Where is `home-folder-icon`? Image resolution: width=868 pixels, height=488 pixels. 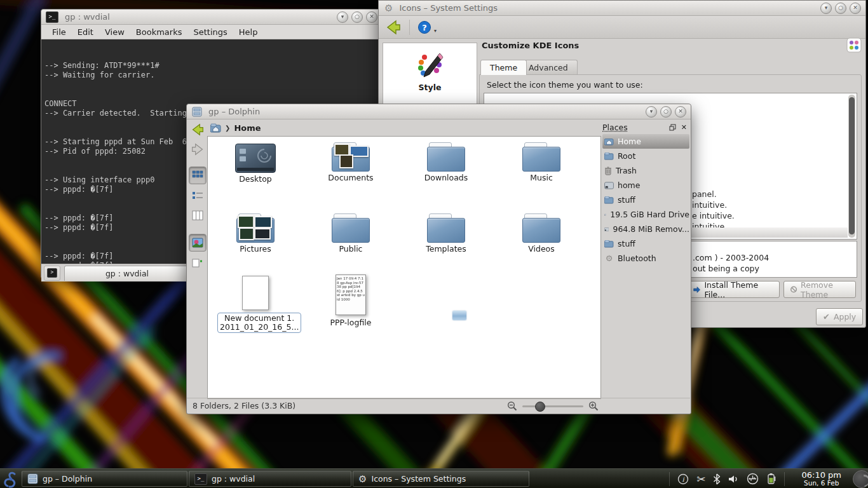
home-folder-icon is located at coordinates (216, 128).